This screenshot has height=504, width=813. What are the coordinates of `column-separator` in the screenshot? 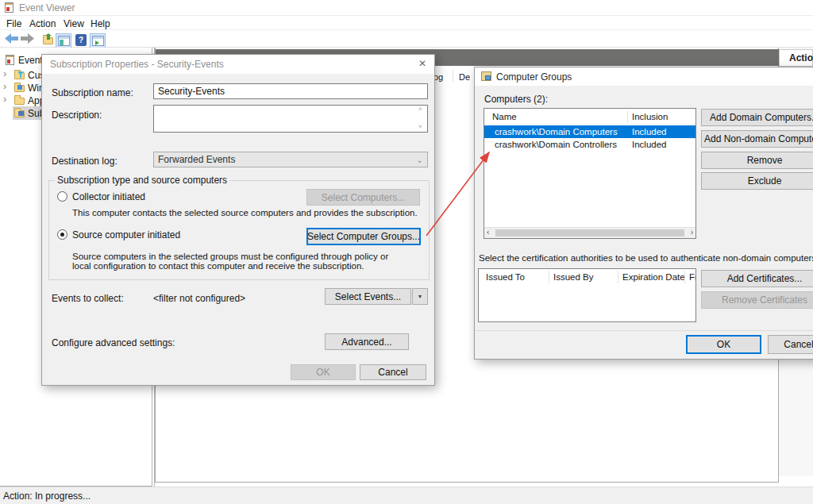 It's located at (453, 76).